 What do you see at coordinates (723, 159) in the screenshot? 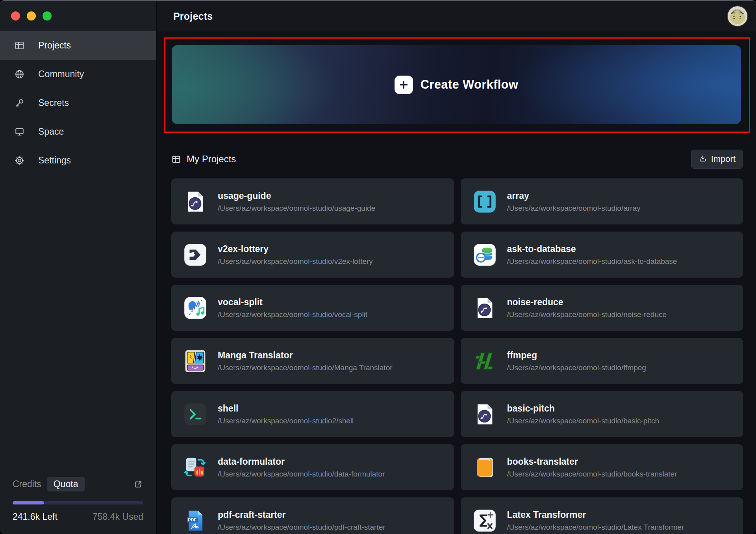
I see `import-label: Import` at bounding box center [723, 159].